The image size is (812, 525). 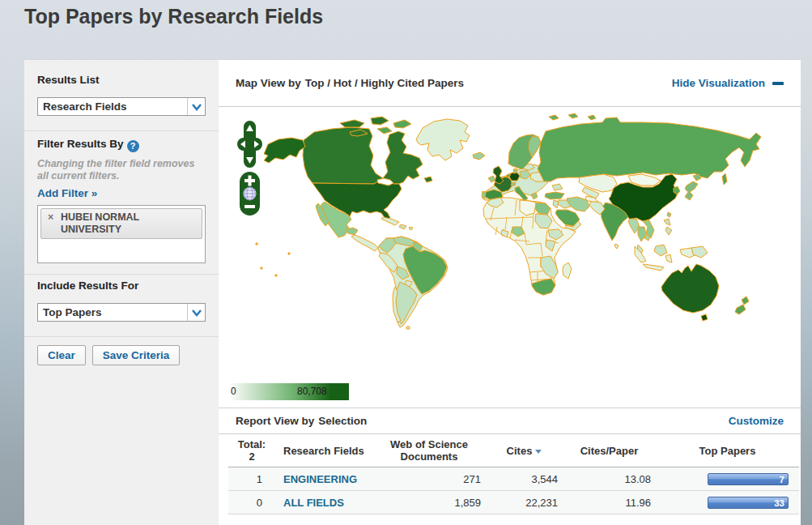 I want to click on report-header: Report View bySelection Customize, so click(x=510, y=421).